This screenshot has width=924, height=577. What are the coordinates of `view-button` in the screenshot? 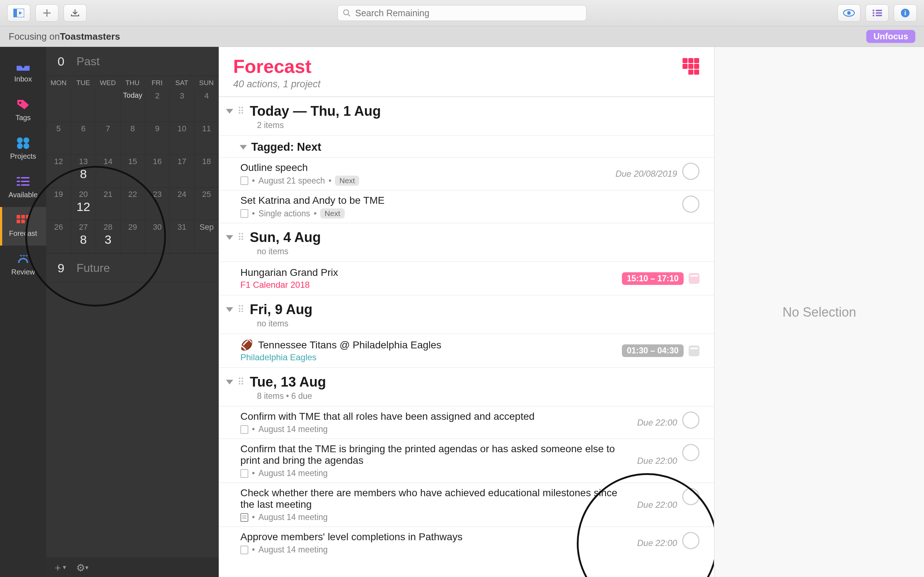 It's located at (849, 13).